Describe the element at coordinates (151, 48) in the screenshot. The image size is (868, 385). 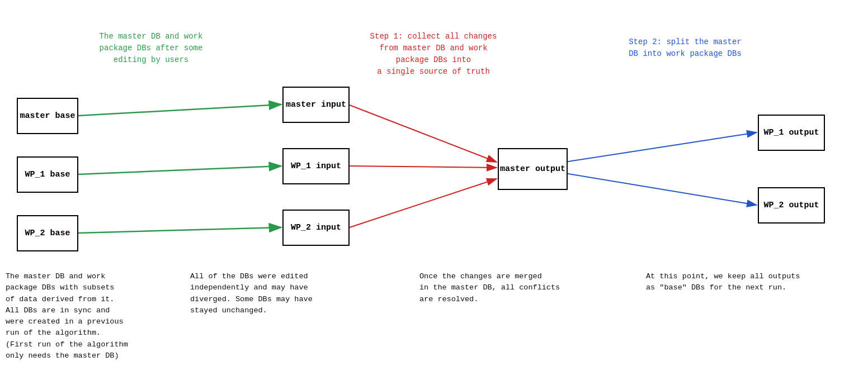
I see `annotation-top-green: The master DB and workpackage DBs after …` at that location.